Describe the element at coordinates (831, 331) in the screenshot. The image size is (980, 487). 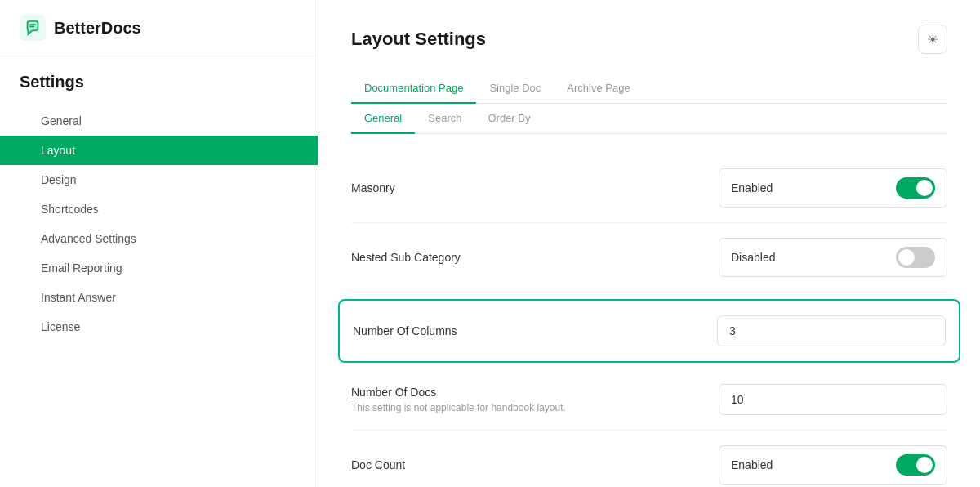
I see `number-of-columns-control` at that location.